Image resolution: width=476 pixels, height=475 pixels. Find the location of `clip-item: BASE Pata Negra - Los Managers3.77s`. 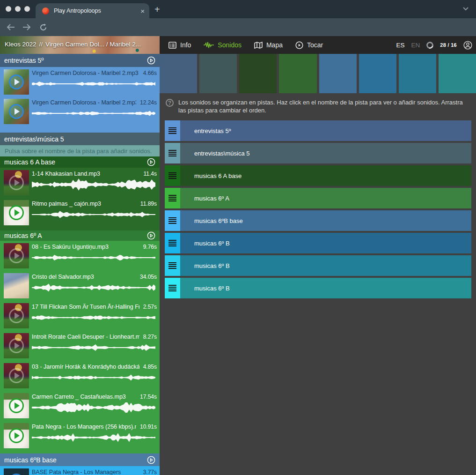

clip-item: BASE Pata Negra - Los Managers3.77s is located at coordinates (80, 471).